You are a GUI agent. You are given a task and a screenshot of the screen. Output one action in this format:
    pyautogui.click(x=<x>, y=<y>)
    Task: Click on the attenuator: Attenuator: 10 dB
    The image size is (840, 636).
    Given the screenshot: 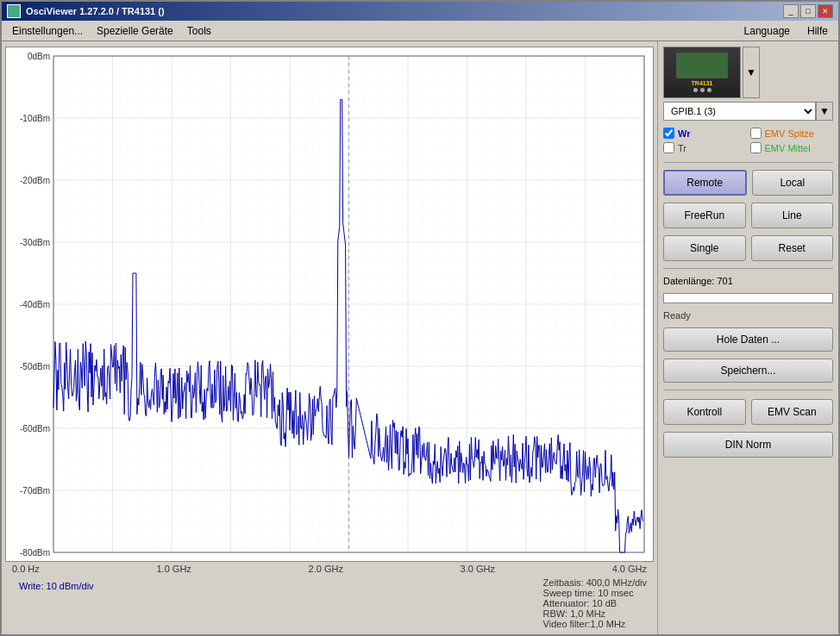 What is the action you would take?
    pyautogui.click(x=595, y=603)
    